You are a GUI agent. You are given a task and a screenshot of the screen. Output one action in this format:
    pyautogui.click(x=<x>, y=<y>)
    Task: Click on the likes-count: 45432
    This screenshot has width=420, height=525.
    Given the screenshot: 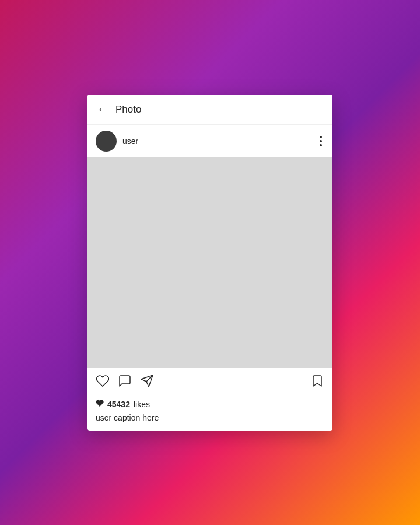 What is the action you would take?
    pyautogui.click(x=119, y=404)
    